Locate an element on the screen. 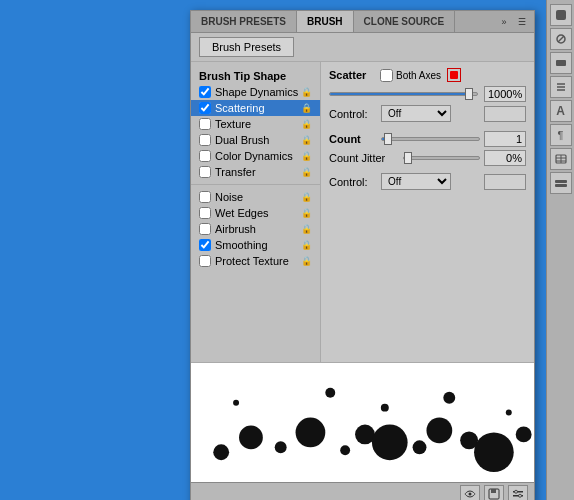  right-toolbar: A ¶ is located at coordinates (560, 250).